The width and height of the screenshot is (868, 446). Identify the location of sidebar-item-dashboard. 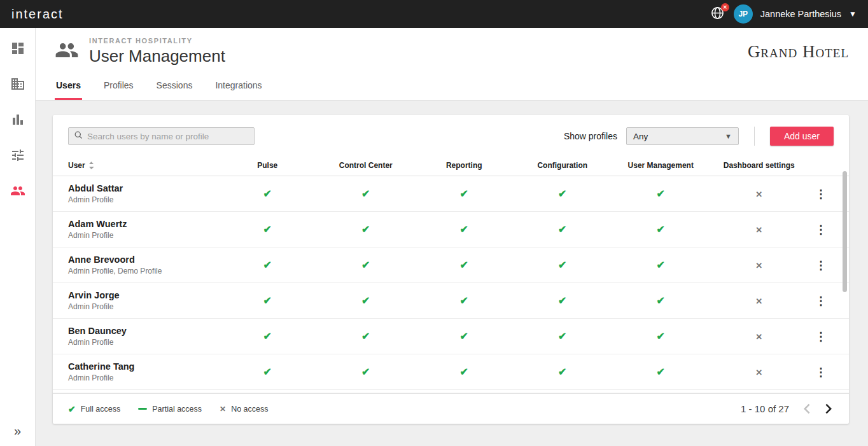
(18, 50).